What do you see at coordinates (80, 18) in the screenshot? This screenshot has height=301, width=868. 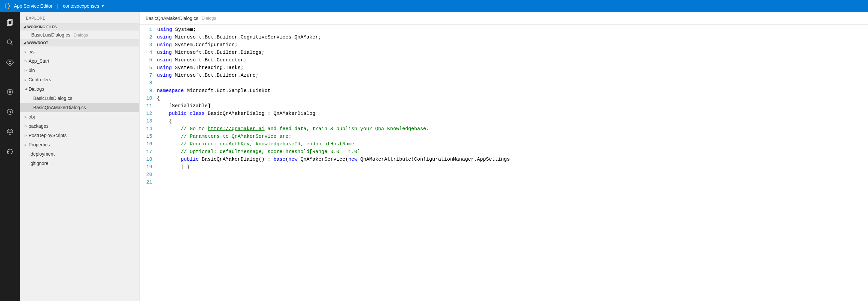 I see `sidebar-title: EXPLORE` at bounding box center [80, 18].